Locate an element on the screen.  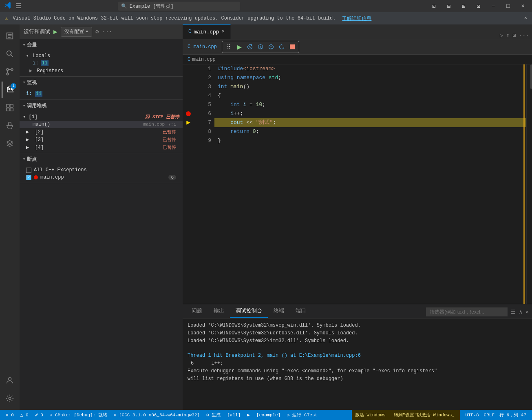
debug-step-in-btn is located at coordinates (260, 47).